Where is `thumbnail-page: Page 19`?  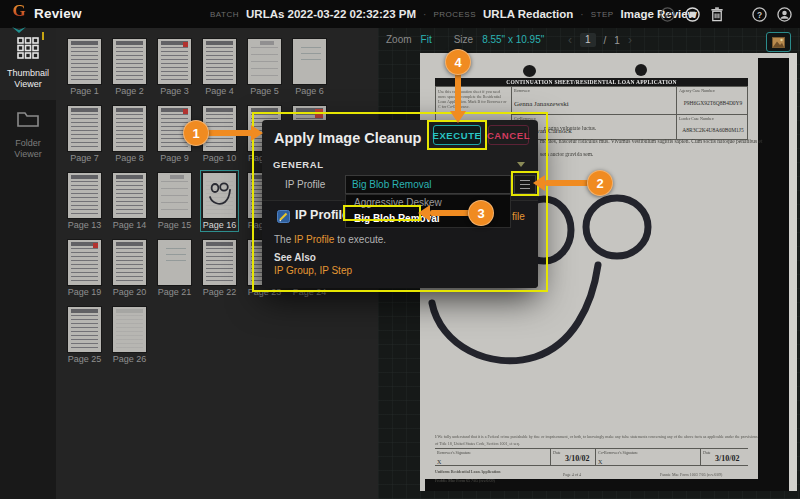 thumbnail-page: Page 19 is located at coordinates (84, 270).